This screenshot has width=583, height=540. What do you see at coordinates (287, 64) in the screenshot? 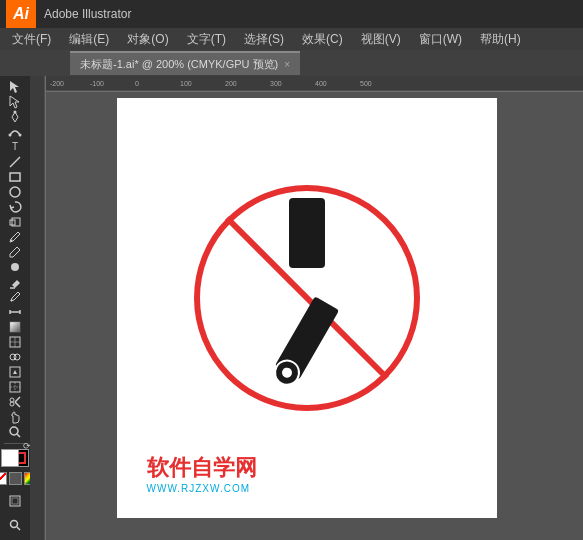
I see `tab-close-button: ×` at bounding box center [287, 64].